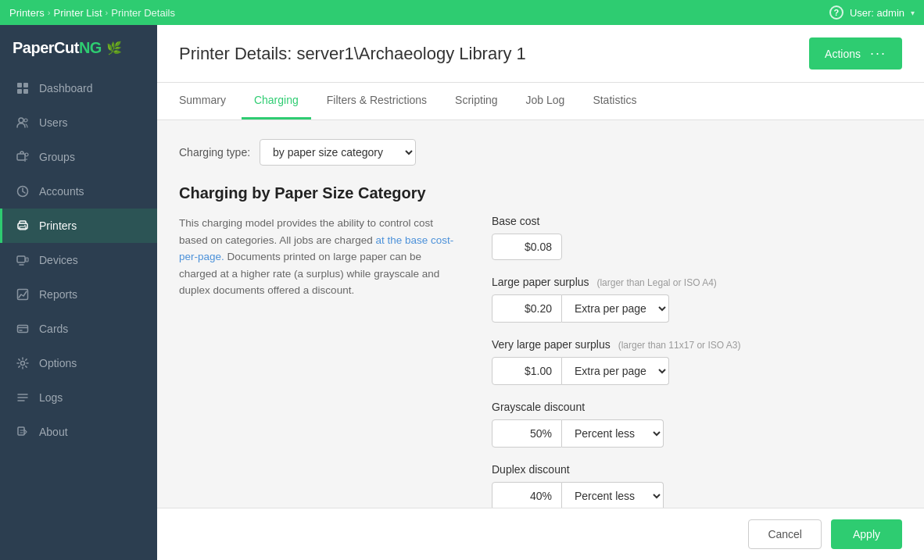  I want to click on accounts-icon, so click(23, 191).